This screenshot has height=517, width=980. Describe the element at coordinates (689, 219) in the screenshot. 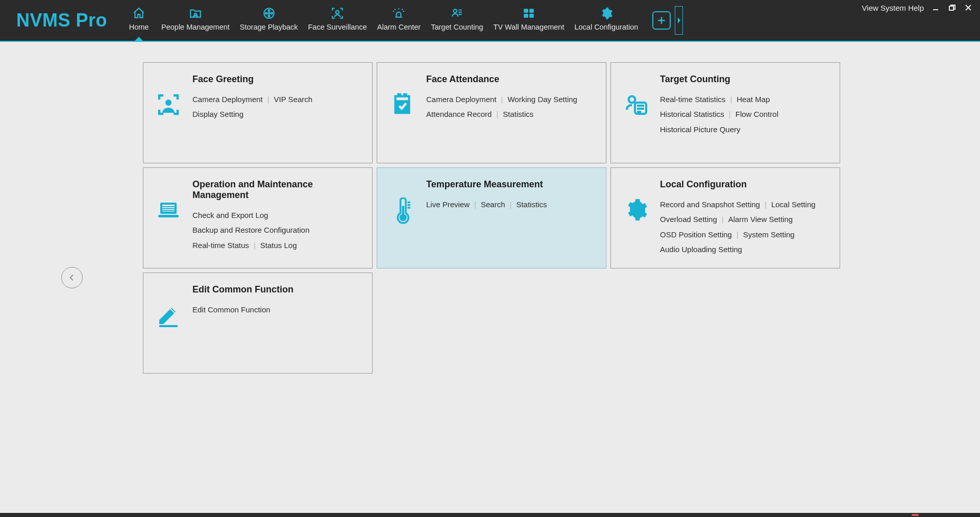

I see `link-overload-setting: Overload Setting` at that location.